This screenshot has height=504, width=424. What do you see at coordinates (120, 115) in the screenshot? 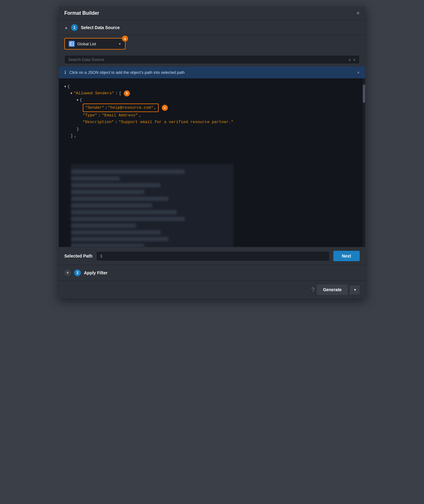
I see `json-value-type: "Email Address"` at bounding box center [120, 115].